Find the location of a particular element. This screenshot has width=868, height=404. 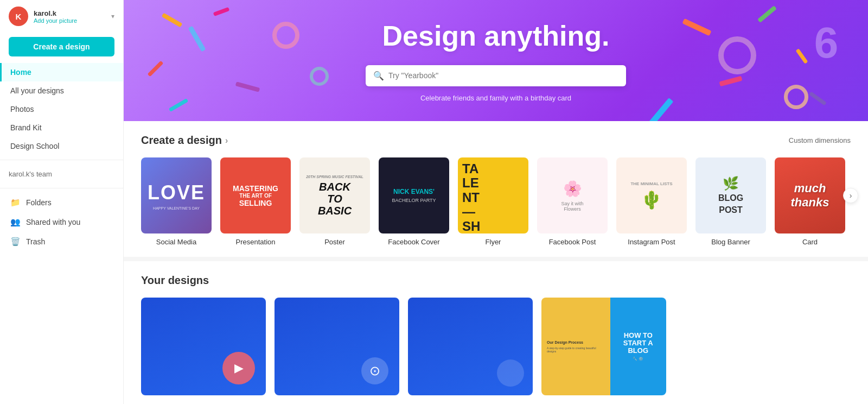

poster-label: Poster is located at coordinates (335, 242).